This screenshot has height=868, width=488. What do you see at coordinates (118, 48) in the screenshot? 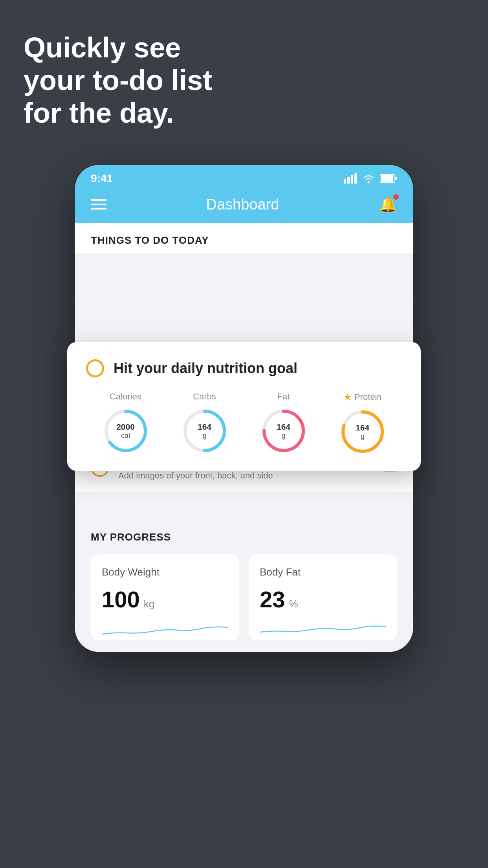
I see `headline-line1: Quickly see` at bounding box center [118, 48].